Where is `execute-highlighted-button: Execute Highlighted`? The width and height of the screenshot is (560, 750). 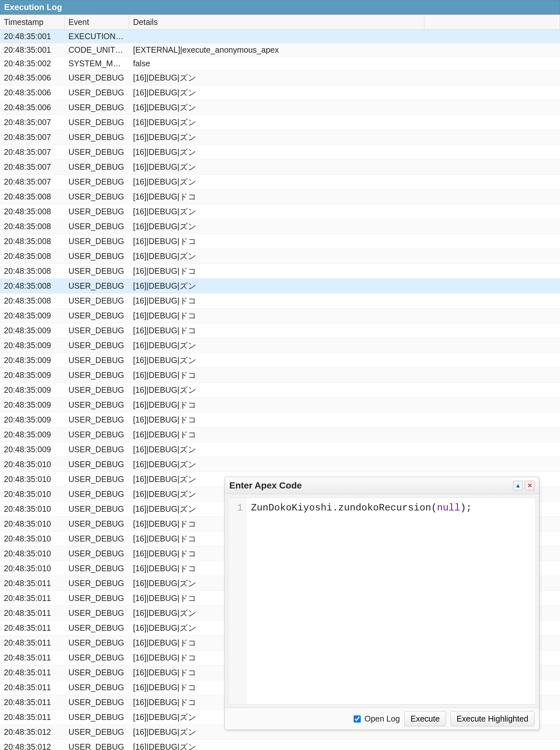
execute-highlighted-button: Execute Highlighted is located at coordinates (493, 719).